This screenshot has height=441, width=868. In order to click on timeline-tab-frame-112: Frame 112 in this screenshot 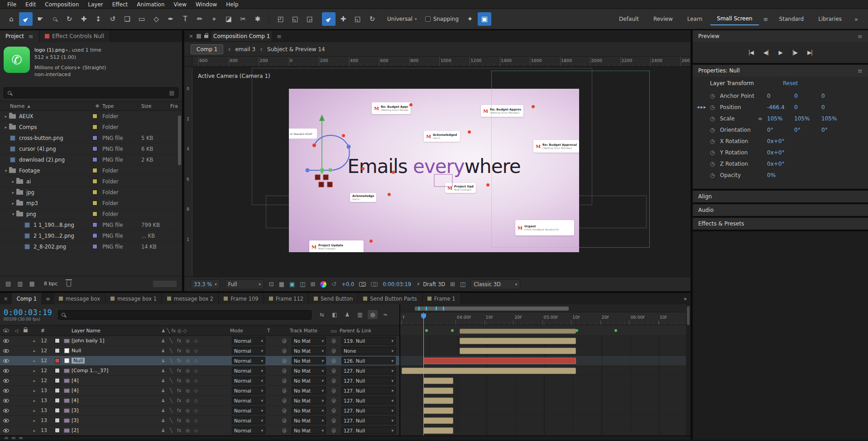, I will do `click(286, 299)`.